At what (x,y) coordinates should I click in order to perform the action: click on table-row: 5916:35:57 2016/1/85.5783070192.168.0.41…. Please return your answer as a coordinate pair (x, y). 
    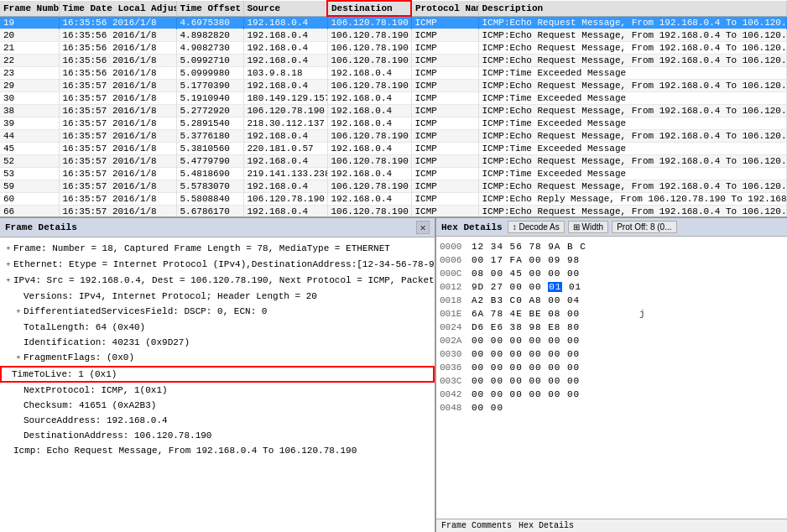
    Looking at the image, I should click on (394, 186).